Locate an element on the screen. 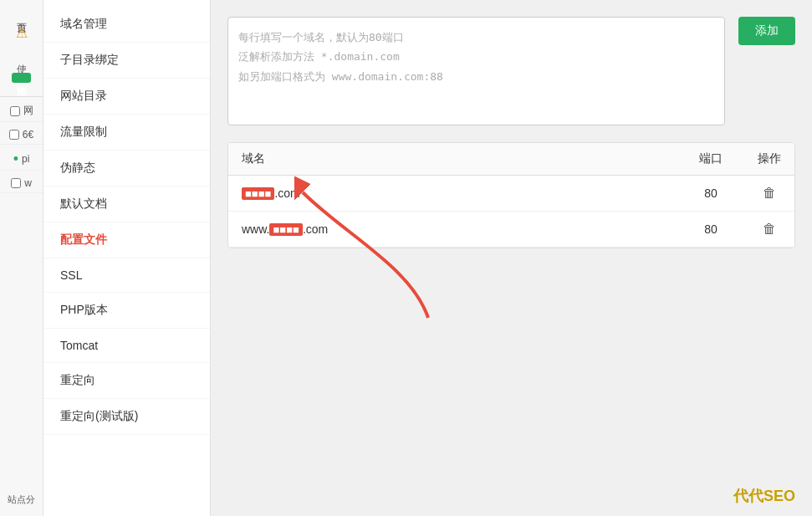 This screenshot has height=516, width=812. domain-textarea: 每行填写一个域名，默认为80端口 泛解析添加方法 *.domain.com 如另… is located at coordinates (477, 71).